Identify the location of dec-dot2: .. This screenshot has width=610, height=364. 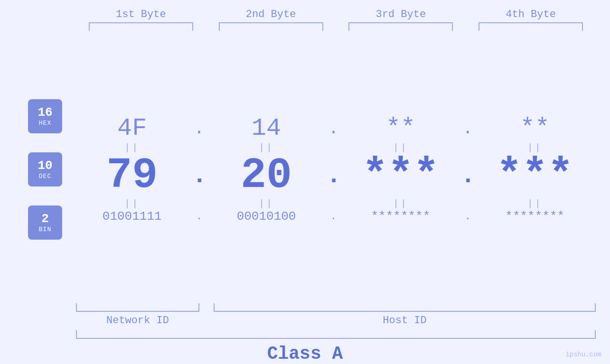
(333, 176).